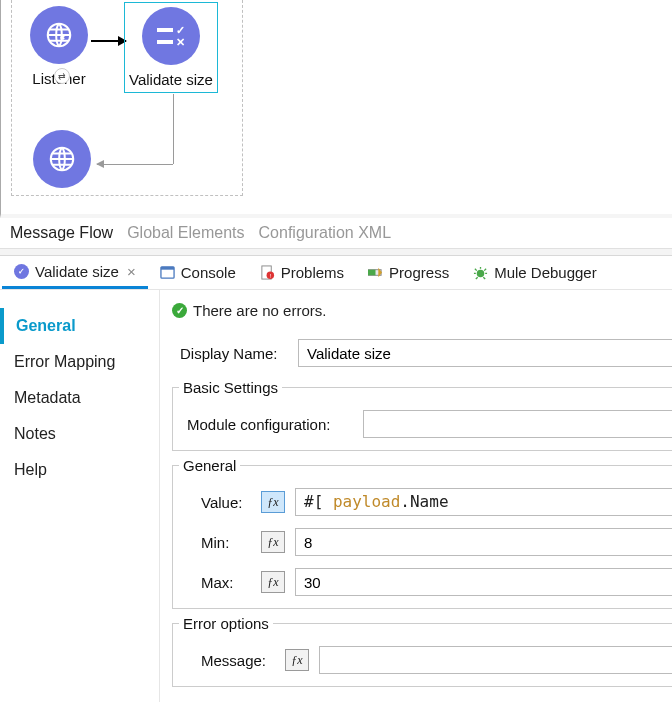 The width and height of the screenshot is (672, 712). I want to click on node-validate-size: ✓ ✕ Validate size, so click(171, 48).